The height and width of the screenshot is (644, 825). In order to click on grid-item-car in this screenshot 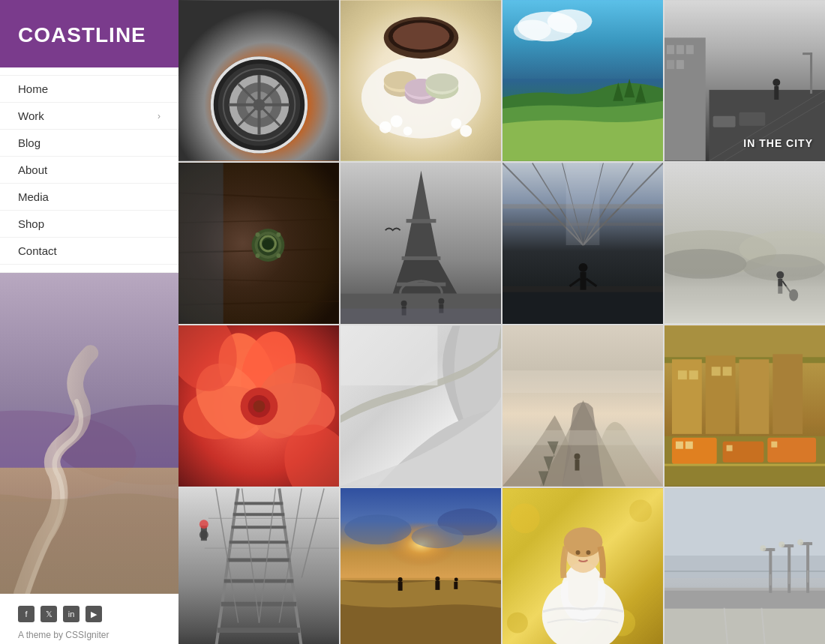, I will do `click(259, 81)`.